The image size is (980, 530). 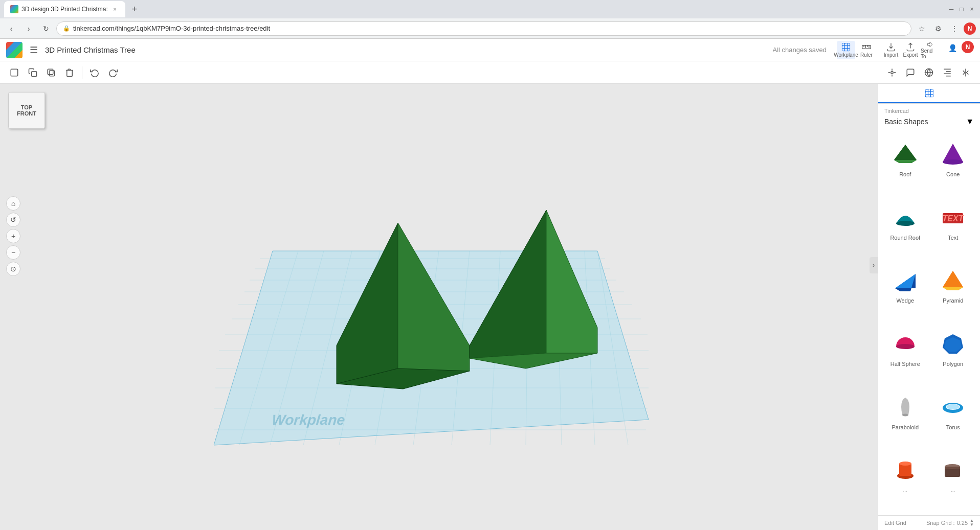 I want to click on chevron-right-icon: ›, so click(x=874, y=265).